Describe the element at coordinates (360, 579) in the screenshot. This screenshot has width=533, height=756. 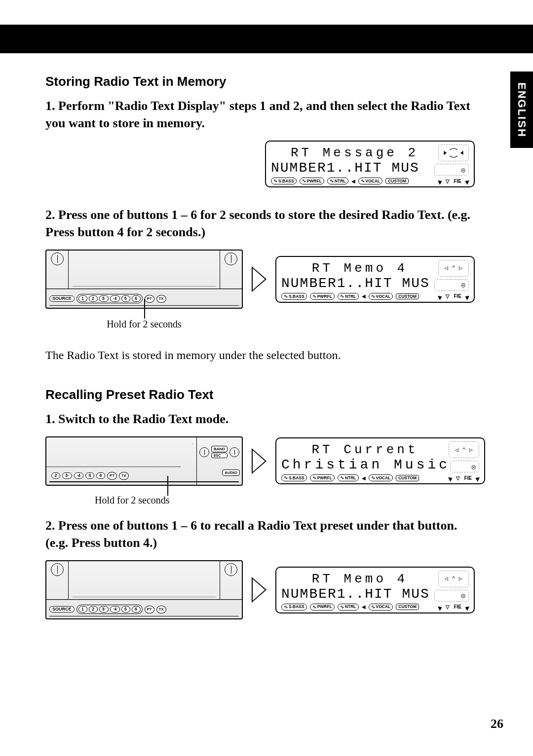
I see `lcd4-line1: RT Memo 4` at that location.